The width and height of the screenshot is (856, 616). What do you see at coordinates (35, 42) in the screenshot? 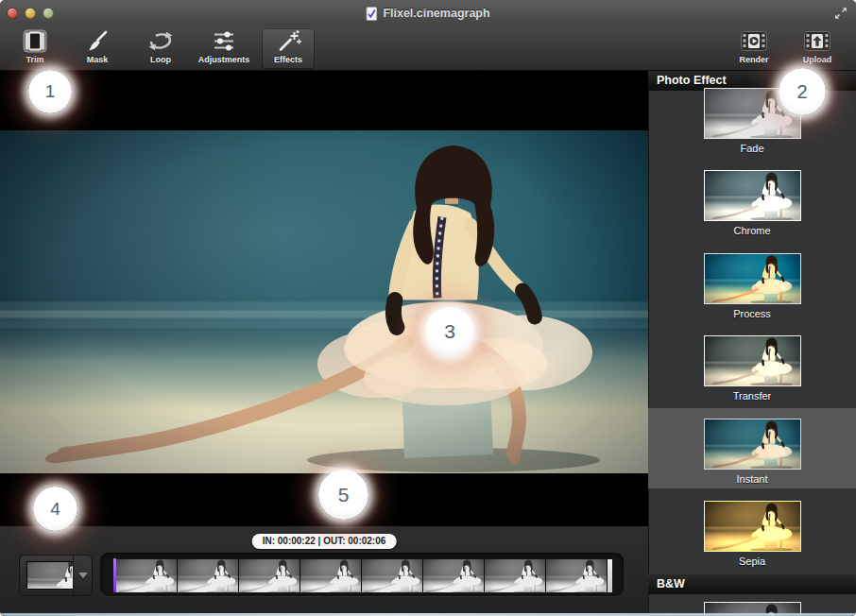
I see `trim-icon` at bounding box center [35, 42].